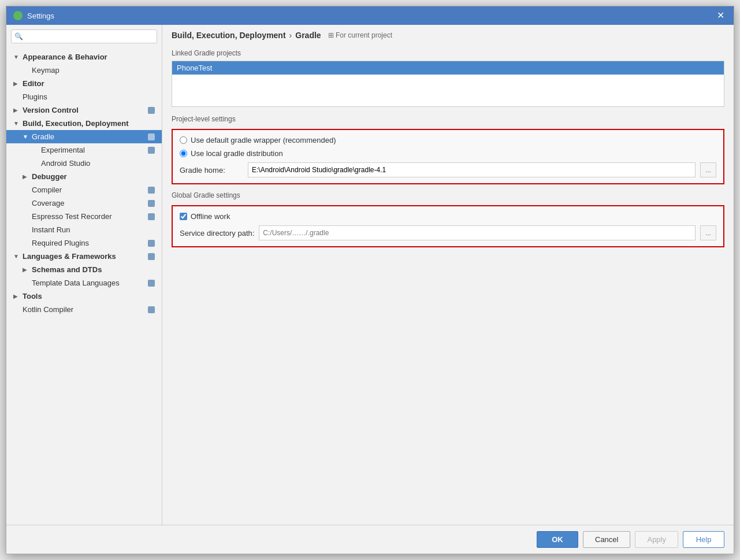 This screenshot has height=560, width=740. Describe the element at coordinates (88, 190) in the screenshot. I see `sidebar-item-label: Compiler` at that location.